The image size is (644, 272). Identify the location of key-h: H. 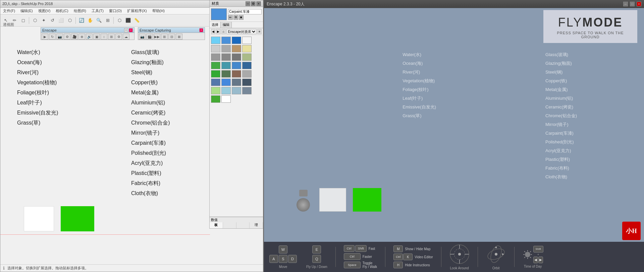
(398, 265).